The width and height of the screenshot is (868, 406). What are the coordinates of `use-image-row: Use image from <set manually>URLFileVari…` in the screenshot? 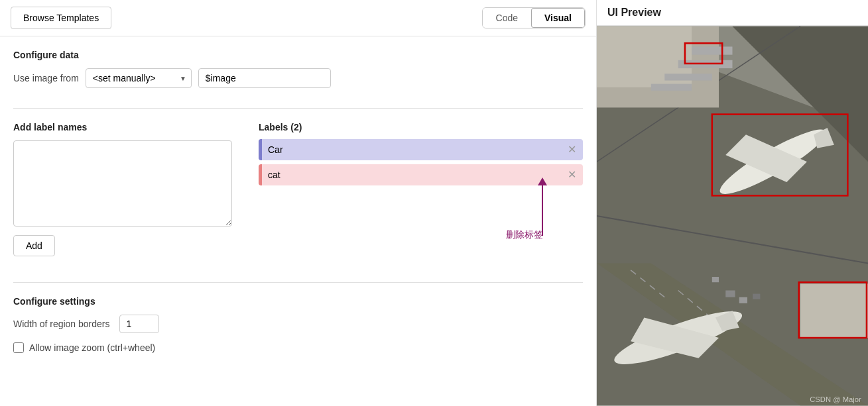 It's located at (298, 78).